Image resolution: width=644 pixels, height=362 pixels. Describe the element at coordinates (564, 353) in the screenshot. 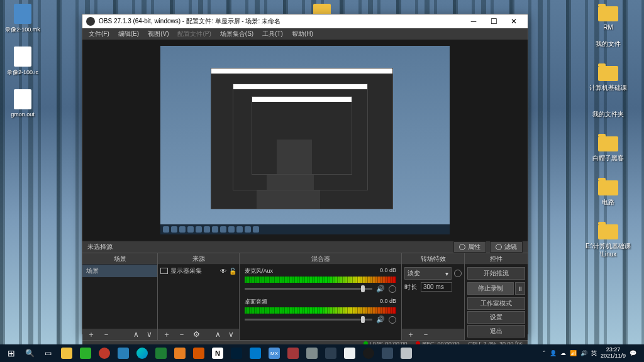

I see `tray-onedrive-icon: ☁` at that location.